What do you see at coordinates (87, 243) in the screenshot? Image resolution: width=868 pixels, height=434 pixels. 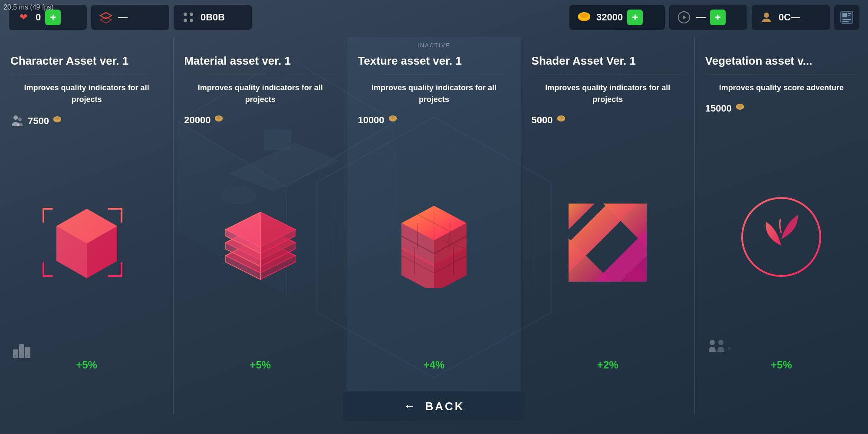 I see `character-asset-icon` at bounding box center [87, 243].